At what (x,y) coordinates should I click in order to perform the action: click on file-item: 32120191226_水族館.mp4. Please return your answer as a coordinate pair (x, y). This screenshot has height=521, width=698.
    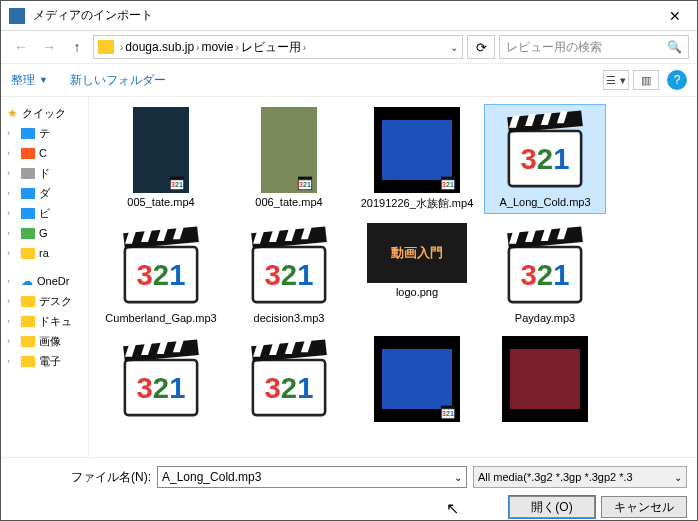
    Looking at the image, I should click on (417, 159).